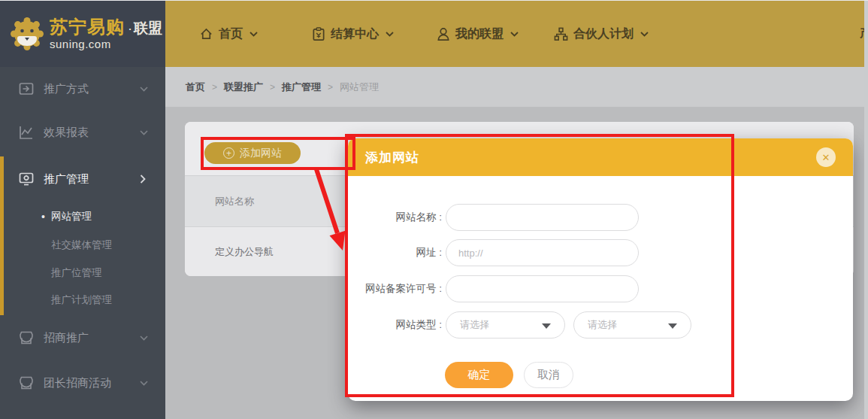 Image resolution: width=868 pixels, height=419 pixels. Describe the element at coordinates (319, 35) in the screenshot. I see `clipboard-icon` at that location.